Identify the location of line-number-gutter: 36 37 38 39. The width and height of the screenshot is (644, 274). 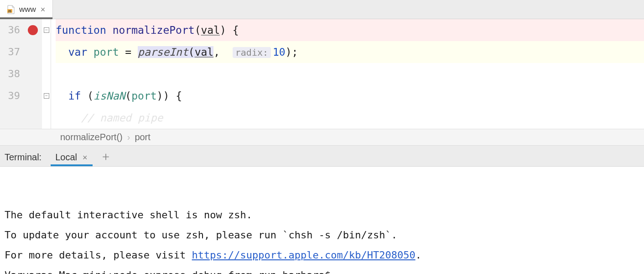
(12, 74).